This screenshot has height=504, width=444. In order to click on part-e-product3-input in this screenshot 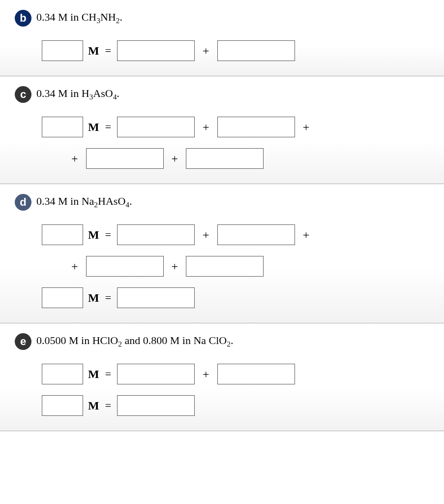, I will do `click(156, 406)`.